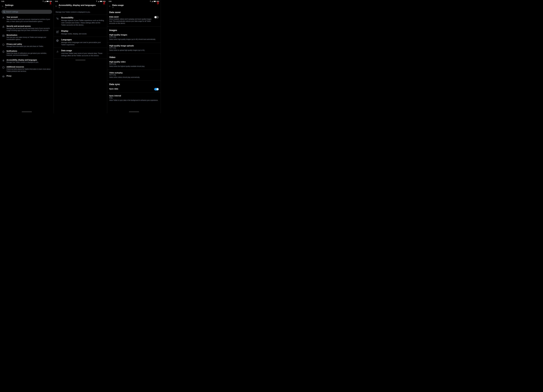  Describe the element at coordinates (158, 3) in the screenshot. I see `panel-number-3: 3` at that location.